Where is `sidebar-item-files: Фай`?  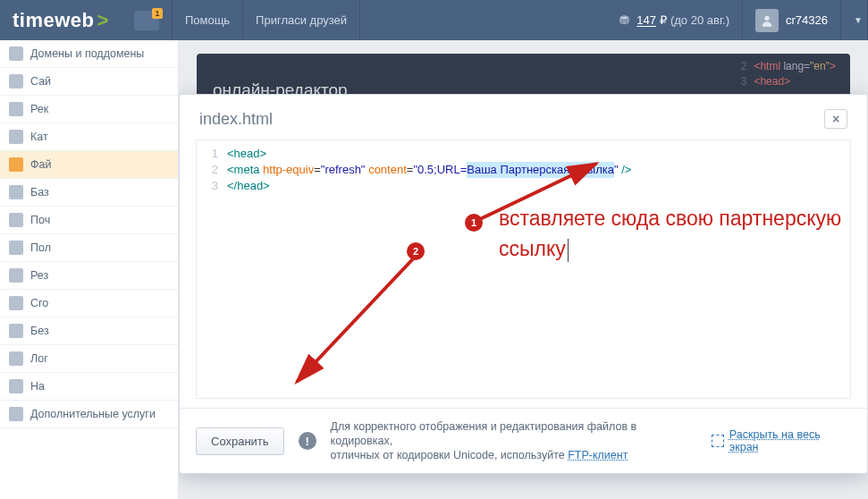 sidebar-item-files: Фай is located at coordinates (89, 165).